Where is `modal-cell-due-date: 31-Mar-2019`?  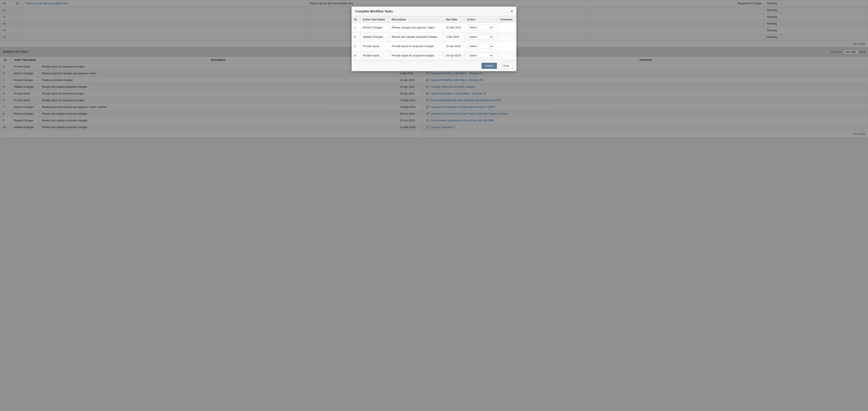
modal-cell-due-date: 31-Mar-2019 is located at coordinates (454, 28).